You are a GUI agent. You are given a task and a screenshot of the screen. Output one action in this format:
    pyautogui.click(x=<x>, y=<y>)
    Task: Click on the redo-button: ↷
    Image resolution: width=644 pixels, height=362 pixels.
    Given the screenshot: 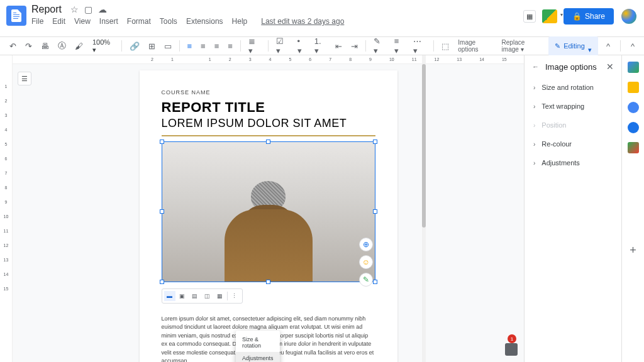 What is the action you would take?
    pyautogui.click(x=29, y=47)
    